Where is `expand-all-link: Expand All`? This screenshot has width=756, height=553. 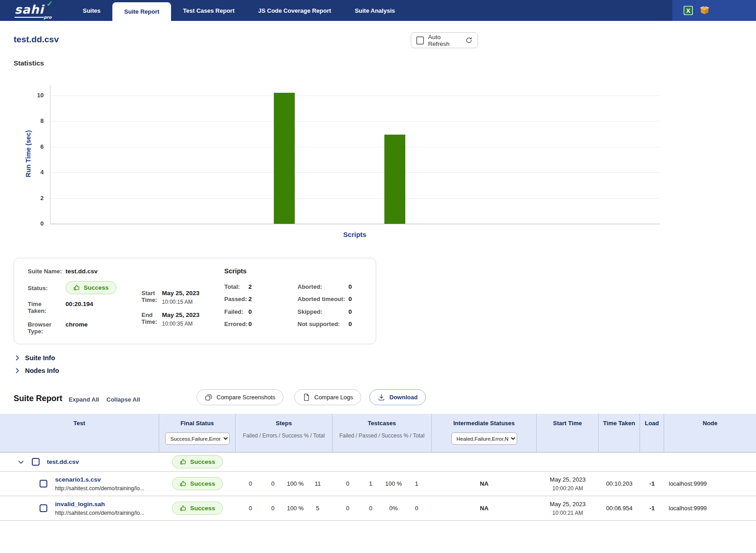 expand-all-link: Expand All is located at coordinates (84, 399).